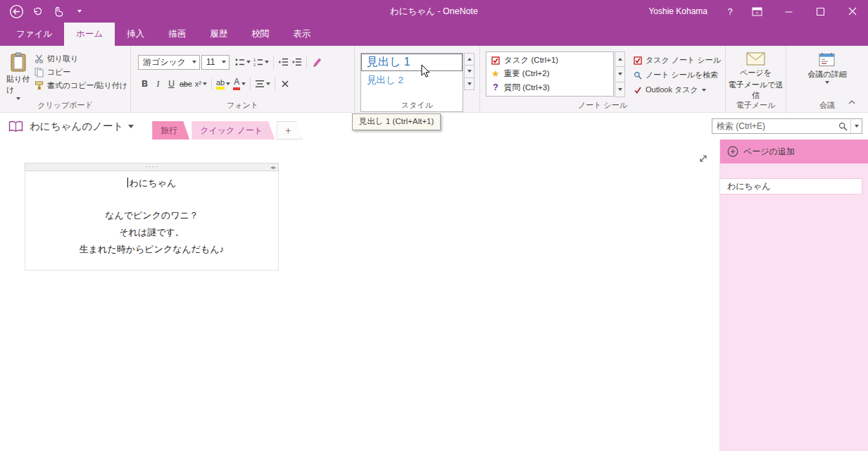 Image resolution: width=868 pixels, height=451 pixels. Describe the element at coordinates (856, 126) in the screenshot. I see `search-scope-caret` at that location.